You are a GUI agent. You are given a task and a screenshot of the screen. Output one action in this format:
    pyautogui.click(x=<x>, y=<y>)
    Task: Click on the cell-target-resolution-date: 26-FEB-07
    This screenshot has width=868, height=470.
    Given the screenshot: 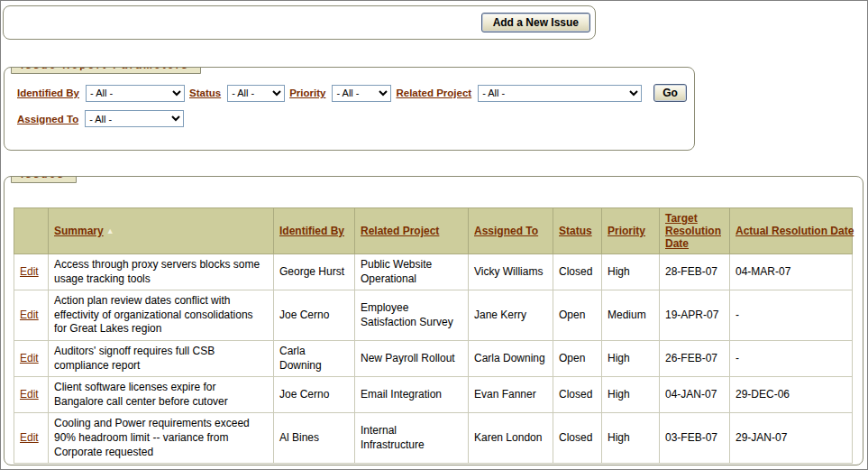 What is the action you would take?
    pyautogui.click(x=695, y=358)
    